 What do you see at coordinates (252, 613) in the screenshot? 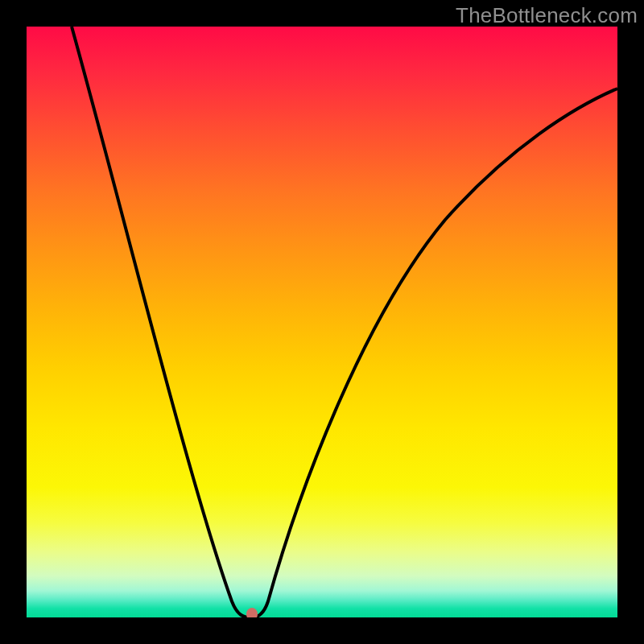
I see `optimum-marker` at bounding box center [252, 613].